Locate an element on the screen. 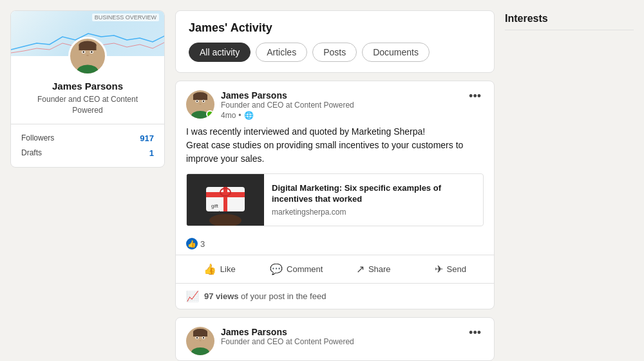 The image size is (644, 361). second-post-author-name: James Parsons is located at coordinates (287, 332).